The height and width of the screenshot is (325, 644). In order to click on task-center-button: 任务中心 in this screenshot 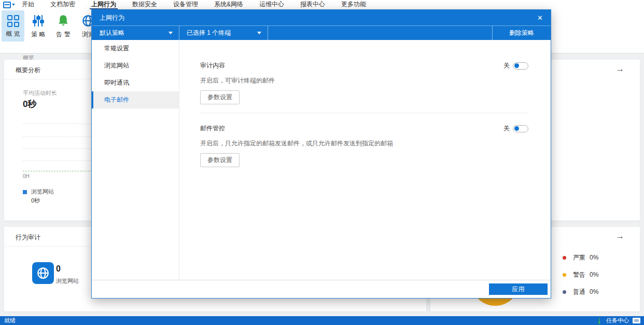, I will do `click(618, 321)`.